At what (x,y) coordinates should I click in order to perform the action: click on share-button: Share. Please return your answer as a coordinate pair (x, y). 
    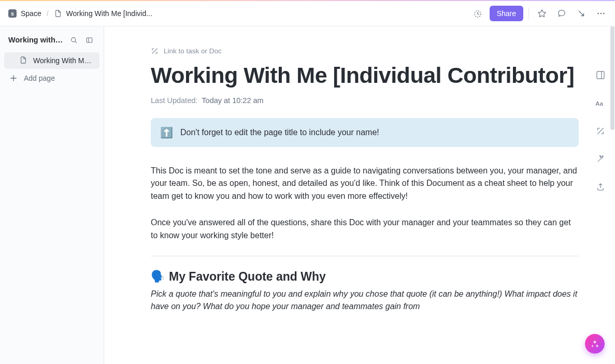
    Looking at the image, I should click on (507, 13).